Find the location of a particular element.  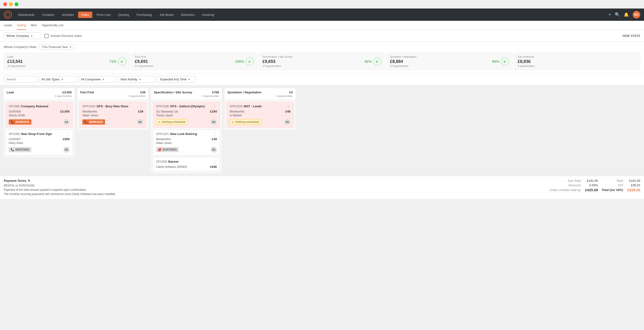

add-icon: + is located at coordinates (610, 15).